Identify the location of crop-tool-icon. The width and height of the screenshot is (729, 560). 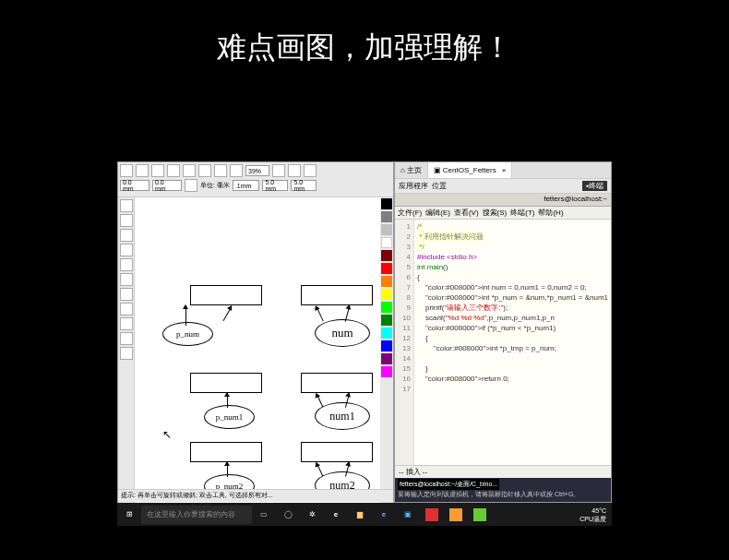
(126, 235).